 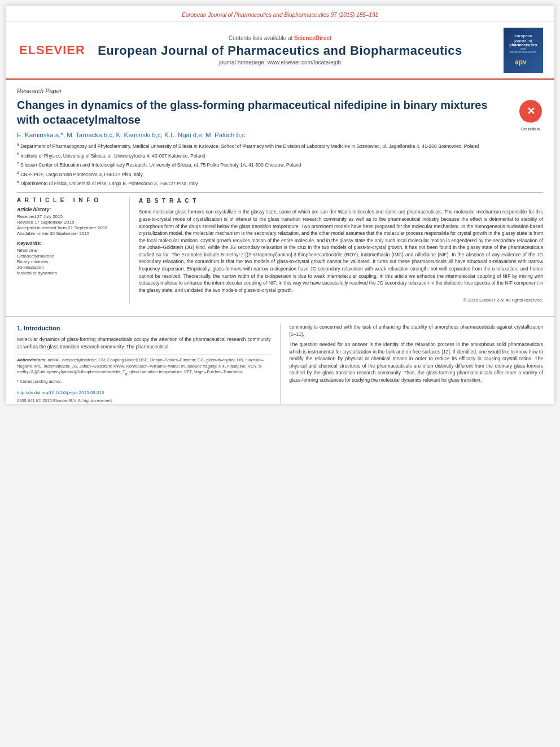 I want to click on science-direct-link: ScienceDirect, so click(x=313, y=38).